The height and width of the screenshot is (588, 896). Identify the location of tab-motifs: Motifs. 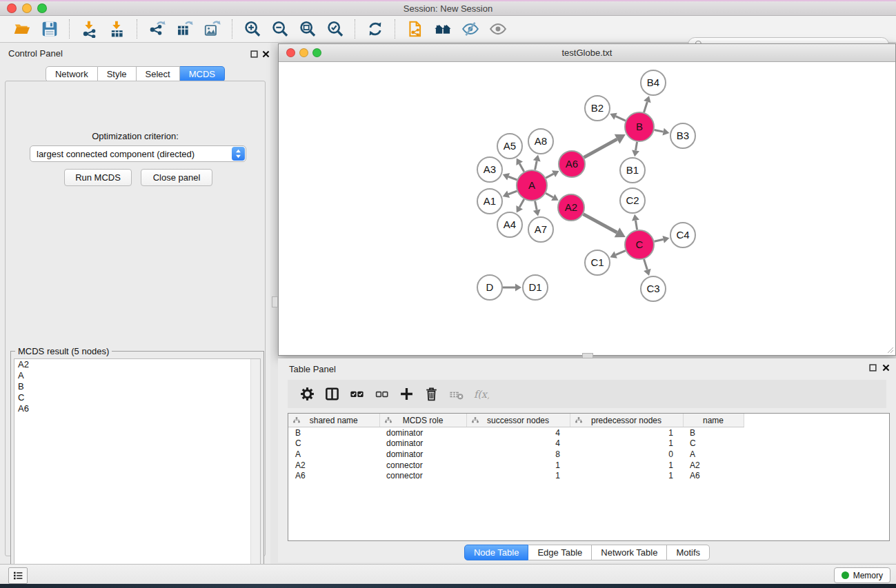
(688, 553).